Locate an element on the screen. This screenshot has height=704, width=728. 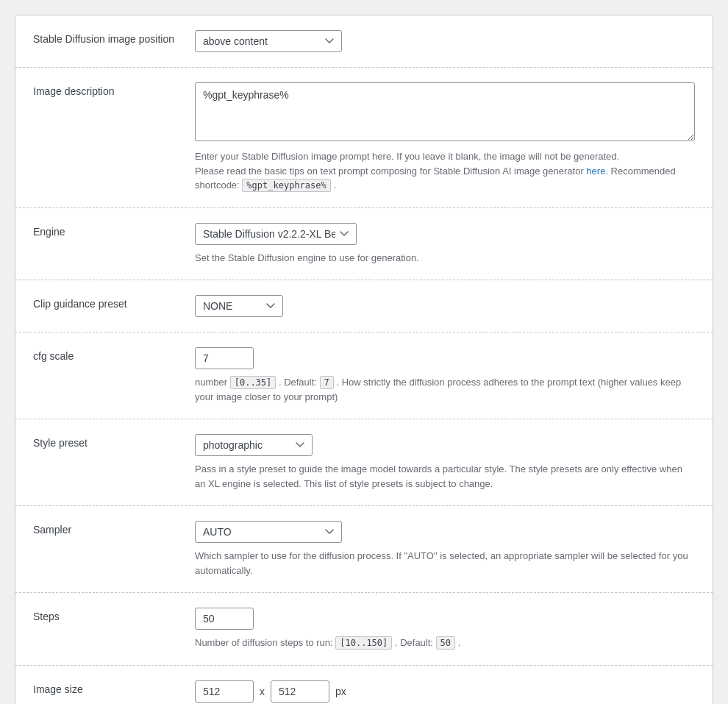
style-preset-description: Pass in a style preset to guide the imag… is located at coordinates (445, 477).